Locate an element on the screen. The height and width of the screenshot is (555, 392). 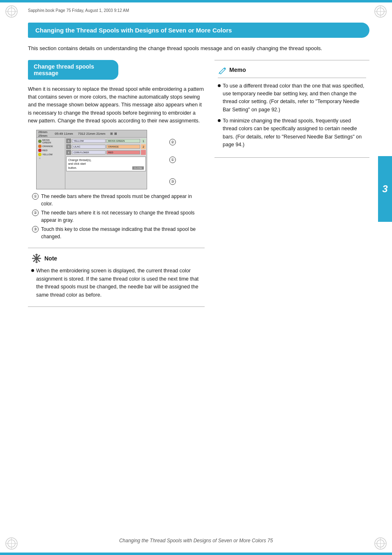
needle-label-moss: MOSS GREEN is located at coordinates (123, 141).